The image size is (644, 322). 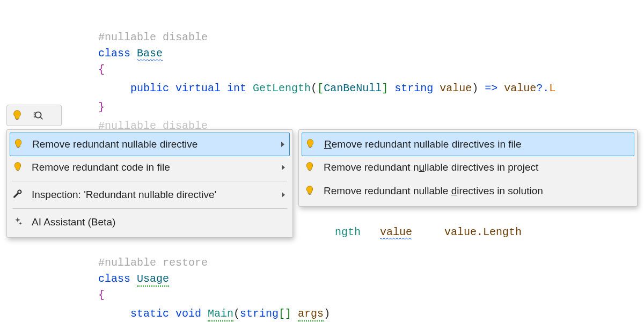 I want to click on menu-item-remove-directive: Remove redundant nullable directive, so click(x=150, y=144).